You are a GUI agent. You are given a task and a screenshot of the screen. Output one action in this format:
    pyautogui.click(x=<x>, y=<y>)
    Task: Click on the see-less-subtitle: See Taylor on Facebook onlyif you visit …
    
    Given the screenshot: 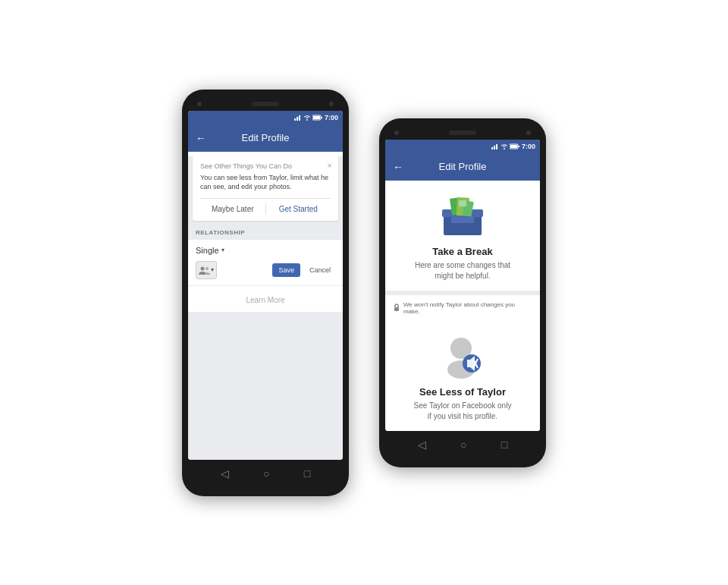 What is the action you would take?
    pyautogui.click(x=463, y=411)
    